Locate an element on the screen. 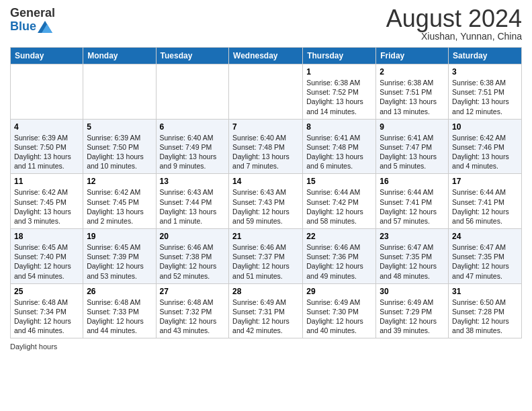 The image size is (532, 411). day-cell: 9Sunrise: 6:41 AMSunset: 7:47 PMDaylight… is located at coordinates (412, 146).